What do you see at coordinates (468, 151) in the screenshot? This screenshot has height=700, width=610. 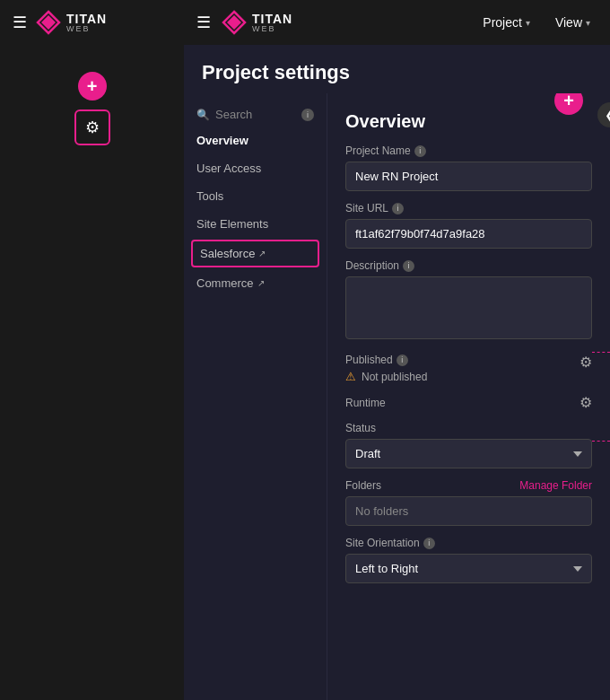 I see `project-name-label: Project Name i` at bounding box center [468, 151].